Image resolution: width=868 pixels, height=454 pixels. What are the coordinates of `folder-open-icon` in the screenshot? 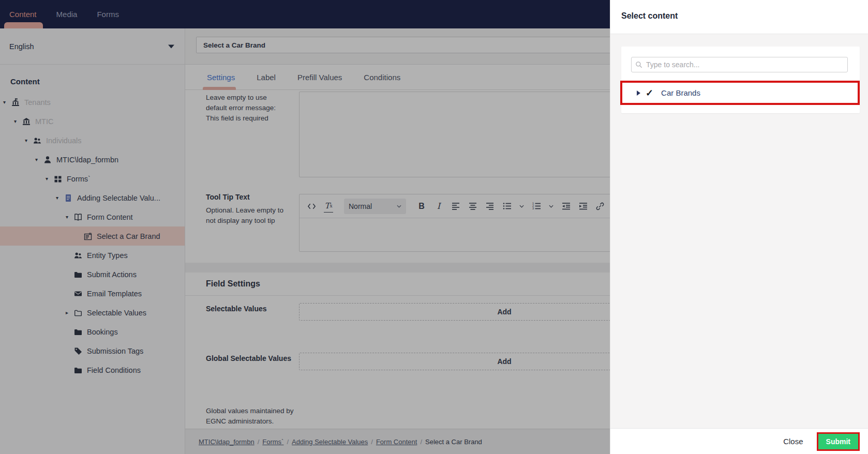 It's located at (78, 312).